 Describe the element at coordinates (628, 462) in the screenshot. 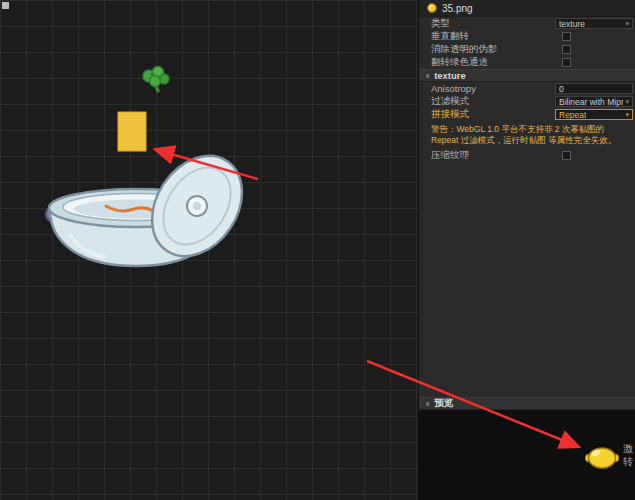

I see `edge-tab-char-2: 转` at that location.